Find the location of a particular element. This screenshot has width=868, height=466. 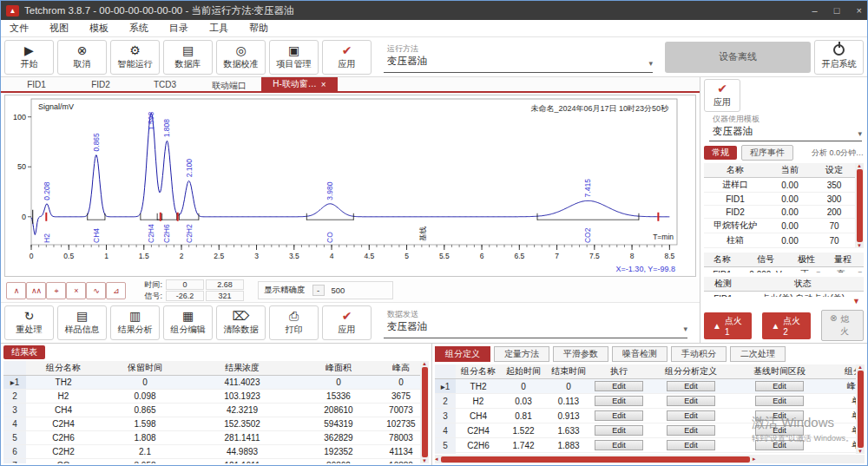

scroll-right-icon: ▸ is located at coordinates (754, 459).